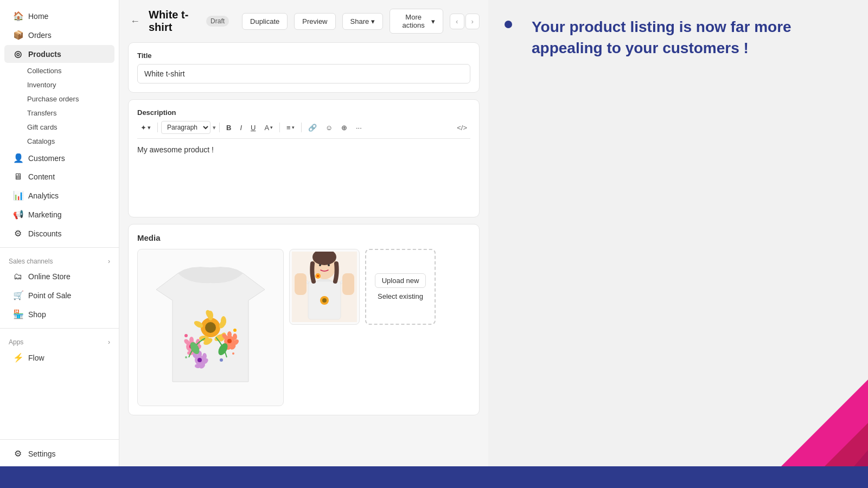  What do you see at coordinates (678, 37) in the screenshot?
I see `feature-row: Your product listing is now far more app…` at bounding box center [678, 37].